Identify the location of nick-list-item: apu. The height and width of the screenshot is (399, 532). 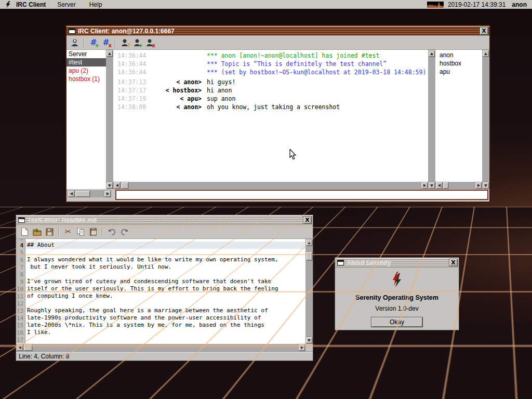
(459, 72).